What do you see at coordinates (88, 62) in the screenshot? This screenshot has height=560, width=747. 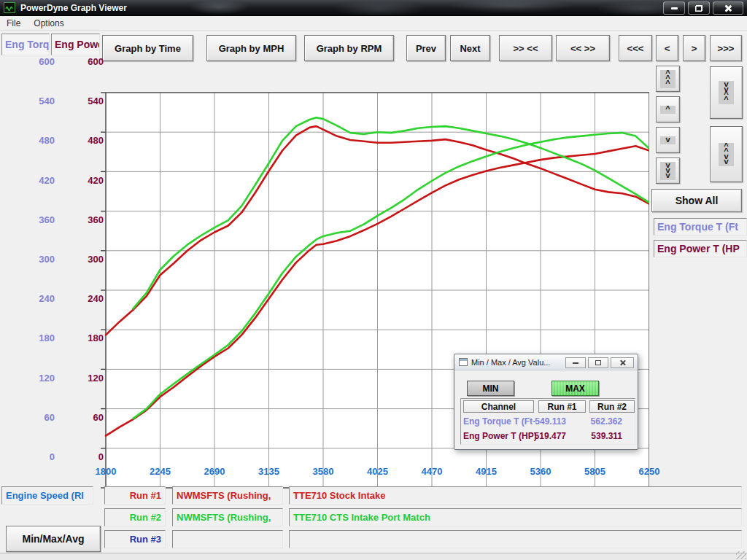 I see `power-axis-label: 600` at bounding box center [88, 62].